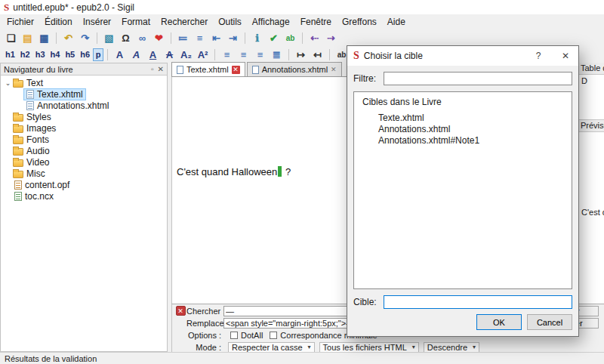 The width and height of the screenshot is (604, 364). What do you see at coordinates (463, 79) in the screenshot?
I see `filter-row: Filtre:` at bounding box center [463, 79].